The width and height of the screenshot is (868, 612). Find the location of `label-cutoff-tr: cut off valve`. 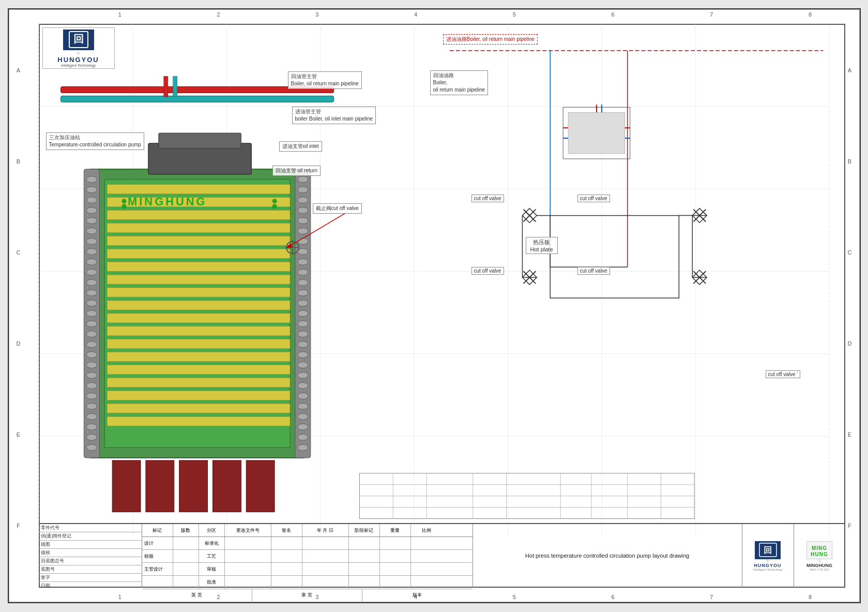

label-cutoff-tr: cut off valve is located at coordinates (593, 199).